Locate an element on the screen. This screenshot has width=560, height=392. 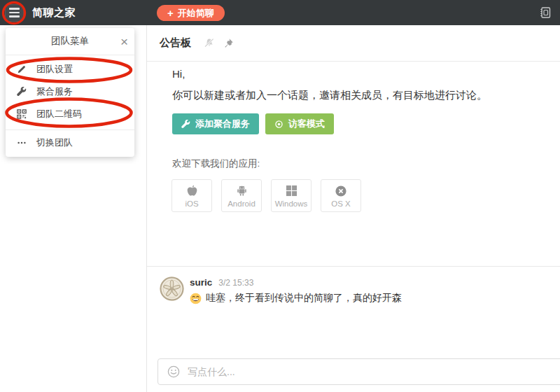
visitor-mode-label: 访客模式 is located at coordinates (307, 124).